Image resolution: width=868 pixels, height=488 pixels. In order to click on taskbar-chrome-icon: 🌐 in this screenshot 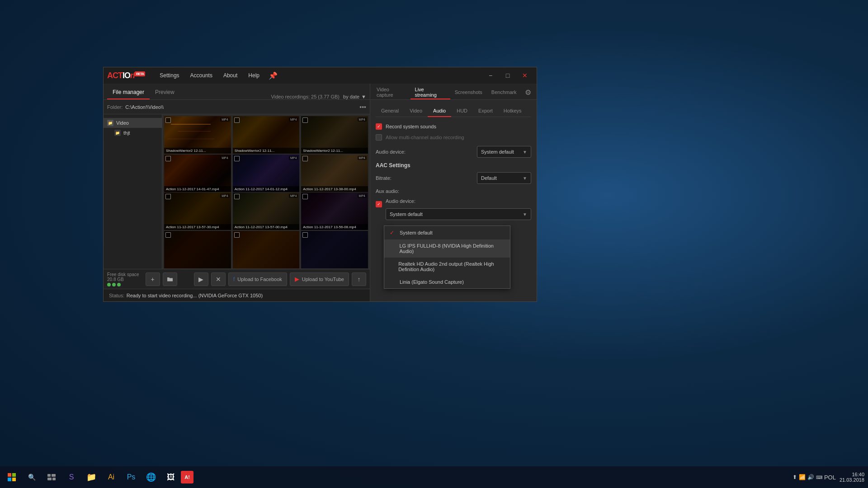, I will do `click(151, 477)`.